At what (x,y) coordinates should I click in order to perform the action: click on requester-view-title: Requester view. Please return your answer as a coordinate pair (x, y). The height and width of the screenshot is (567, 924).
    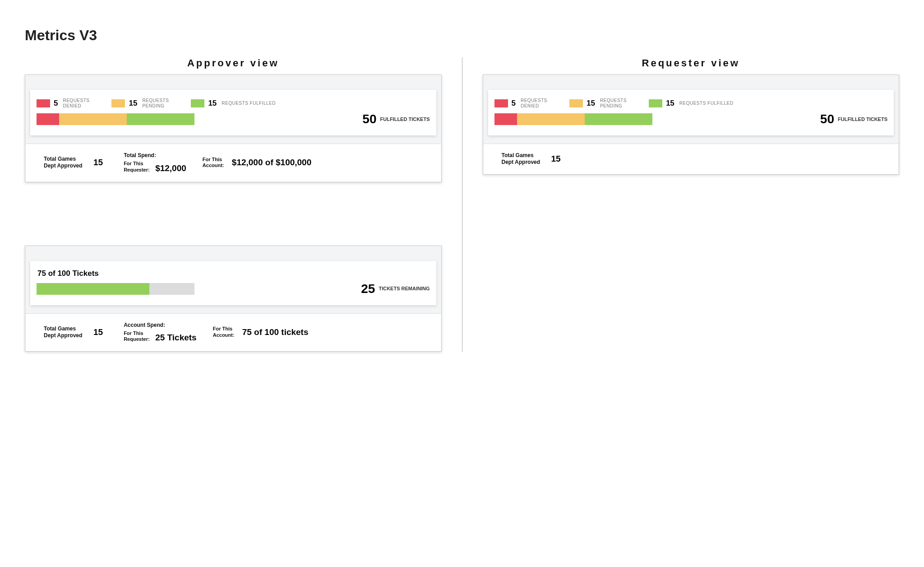
    Looking at the image, I should click on (691, 63).